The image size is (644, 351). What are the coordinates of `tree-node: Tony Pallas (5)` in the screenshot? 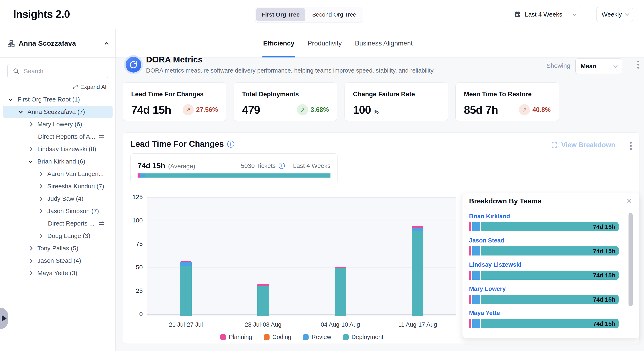 It's located at (58, 248).